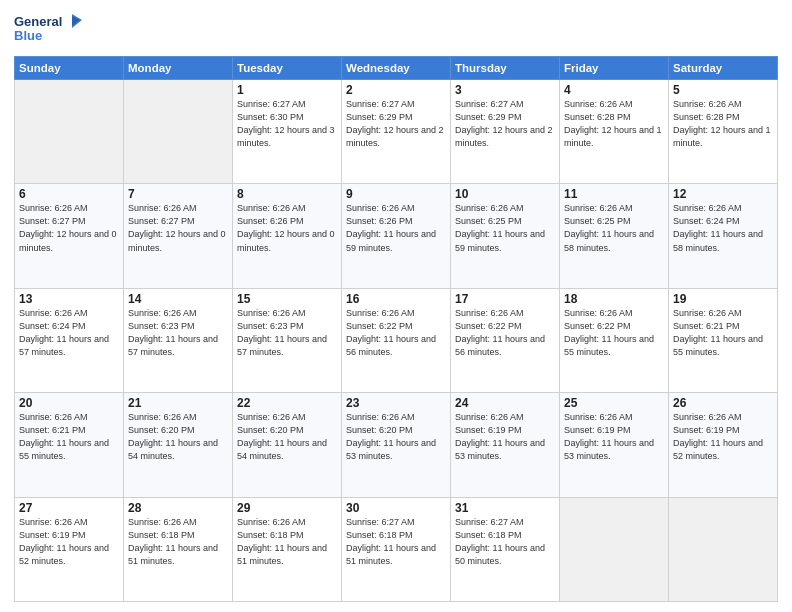 This screenshot has width=792, height=612. Describe the element at coordinates (506, 236) in the screenshot. I see `calendar-cell: 10Sunrise: 6:26 AM Sunset: 6:25 PM Dayli…` at that location.